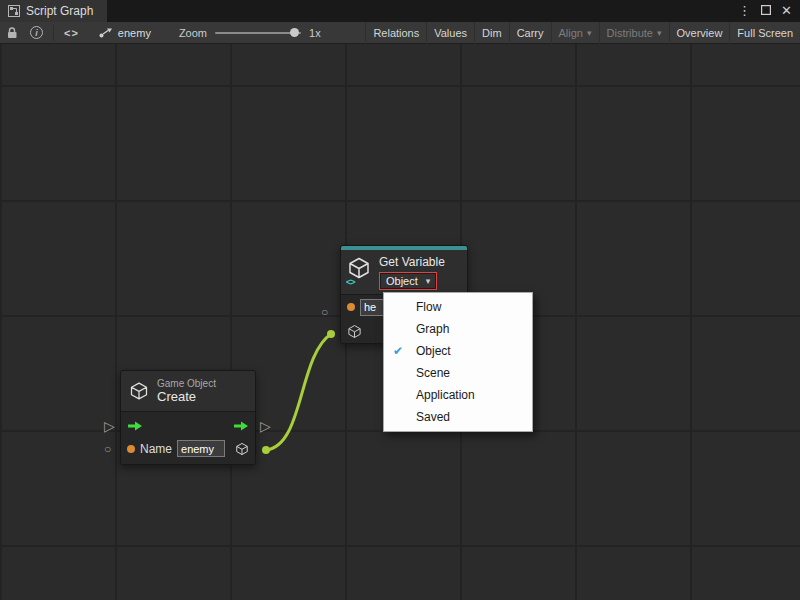 The image size is (800, 600). Describe the element at coordinates (398, 351) in the screenshot. I see `check-icon: ✔` at that location.